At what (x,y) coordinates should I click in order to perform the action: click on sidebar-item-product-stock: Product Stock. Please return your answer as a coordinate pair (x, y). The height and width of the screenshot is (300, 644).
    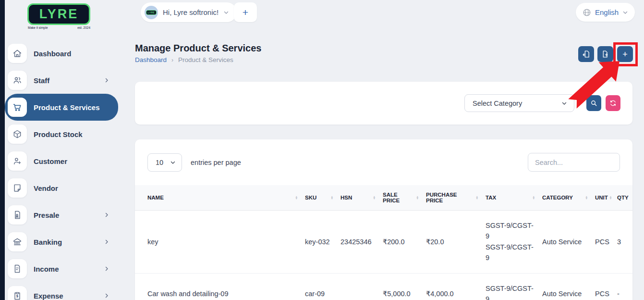
    Looking at the image, I should click on (61, 134).